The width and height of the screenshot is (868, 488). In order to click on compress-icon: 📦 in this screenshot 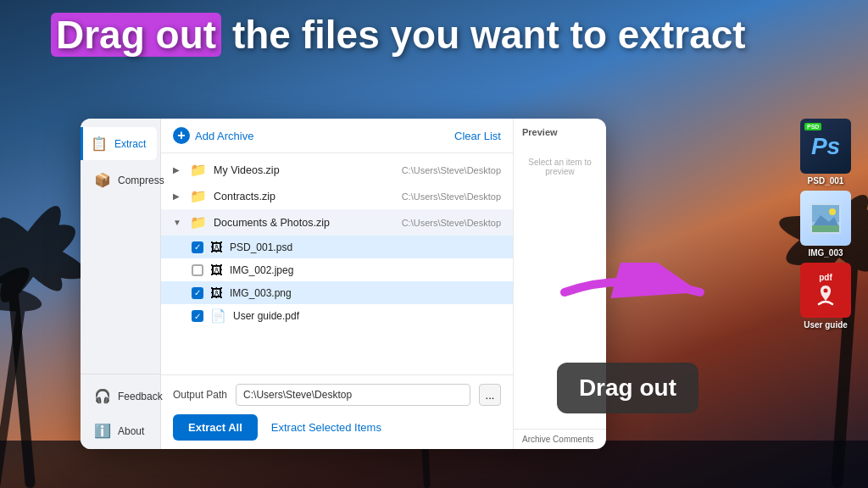, I will do `click(103, 180)`.